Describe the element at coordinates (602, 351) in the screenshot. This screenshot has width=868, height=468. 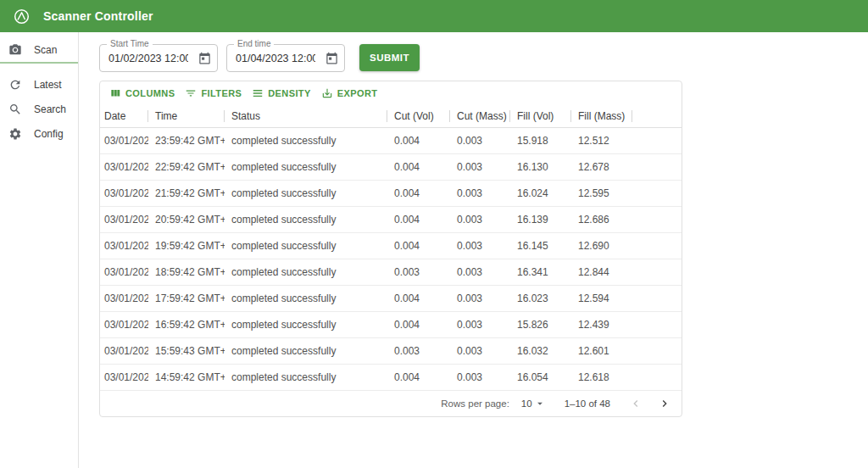
I see `cell-fill-mass: 12.601` at that location.